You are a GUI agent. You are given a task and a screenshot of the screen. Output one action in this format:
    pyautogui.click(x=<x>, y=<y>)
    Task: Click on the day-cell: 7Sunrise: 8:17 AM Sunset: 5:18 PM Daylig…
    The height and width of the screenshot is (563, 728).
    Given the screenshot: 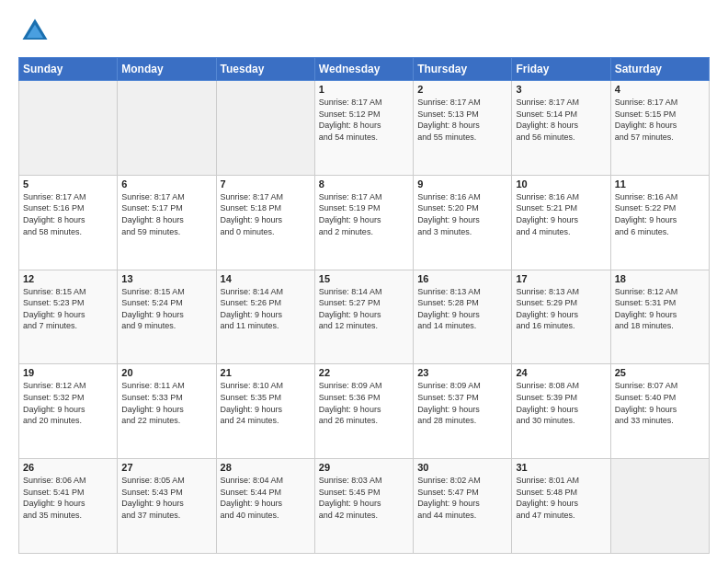 What is the action you would take?
    pyautogui.click(x=265, y=223)
    